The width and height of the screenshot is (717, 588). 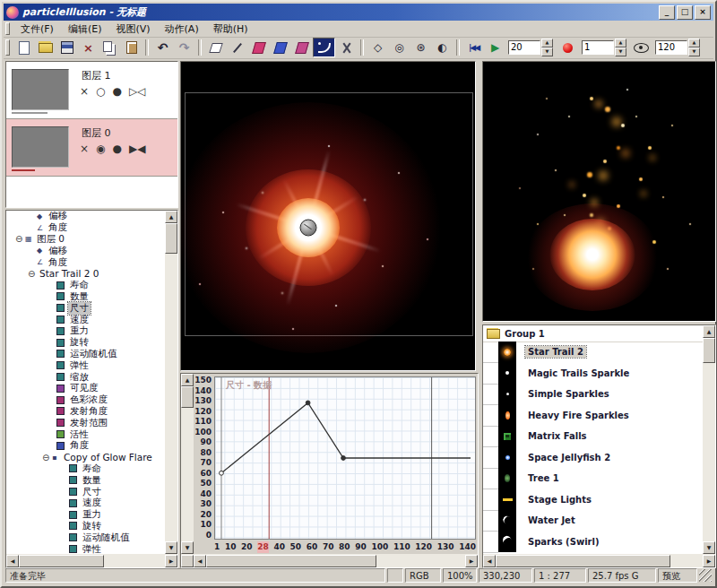 What do you see at coordinates (86, 400) in the screenshot?
I see `tree-item: 色彩浓度` at bounding box center [86, 400].